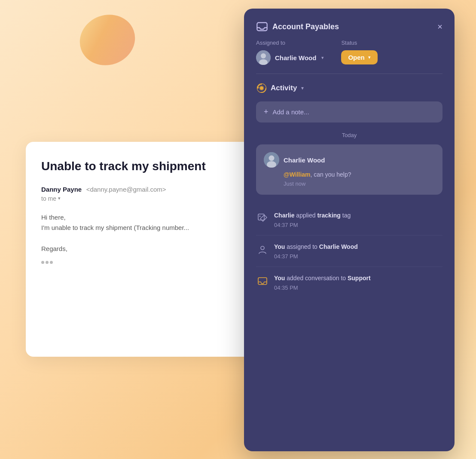 This screenshot has width=476, height=459. I want to click on email-body-line2: I'm unable to track my shipment (Trackin…, so click(146, 228).